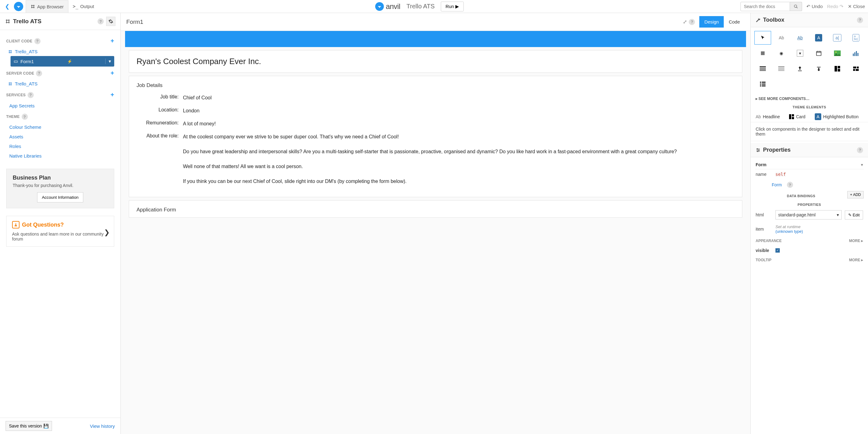  I want to click on tool-linear-panel, so click(763, 84).